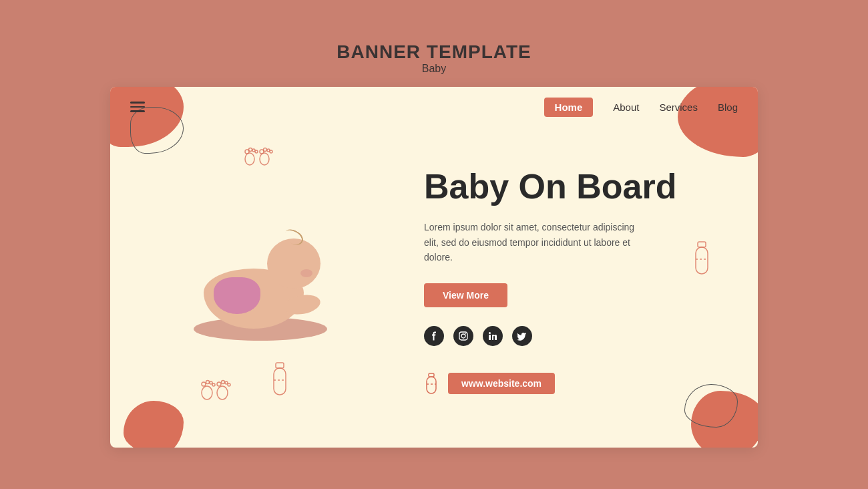 Image resolution: width=868 pixels, height=489 pixels. What do you see at coordinates (434, 336) in the screenshot?
I see `facebook-icon` at bounding box center [434, 336].